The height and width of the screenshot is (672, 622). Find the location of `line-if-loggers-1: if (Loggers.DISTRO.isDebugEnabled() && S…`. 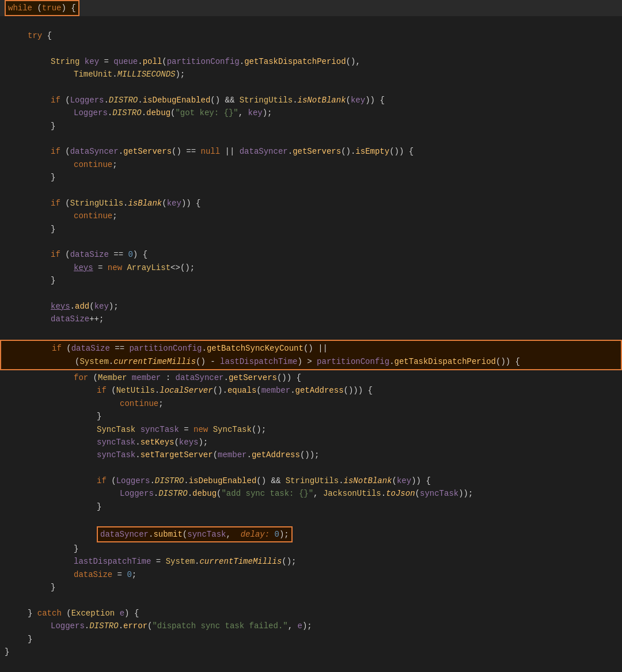

line-if-loggers-1: if (Loggers.DISTRO.isDebugEnabled() && S… is located at coordinates (311, 100).